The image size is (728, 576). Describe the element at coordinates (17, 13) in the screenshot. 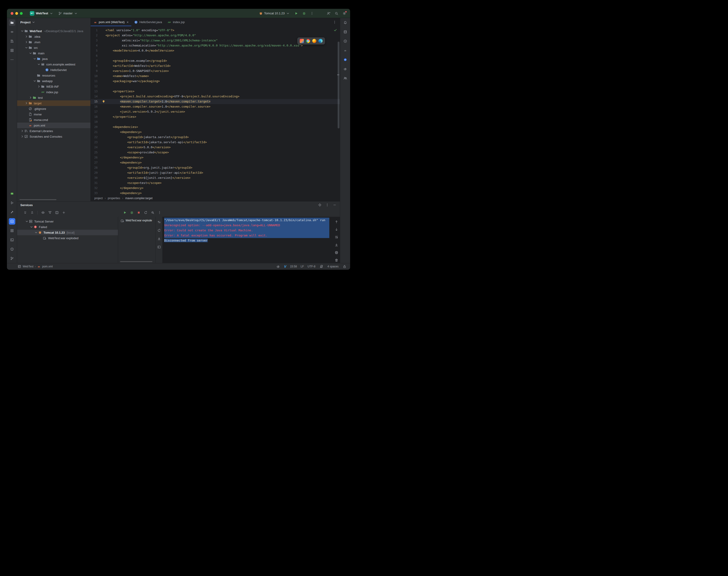

I see `minimize-window-button` at that location.